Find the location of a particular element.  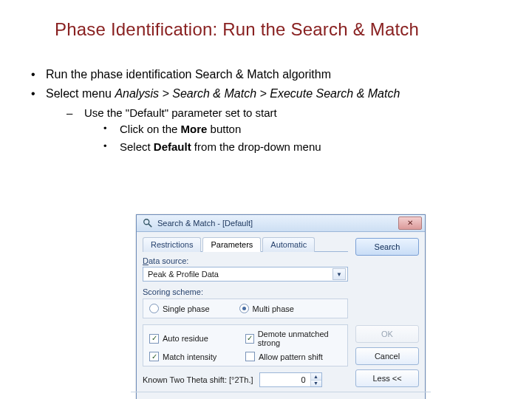

dialog-side-buttons: Search OK Cancel Less << is located at coordinates (387, 312).